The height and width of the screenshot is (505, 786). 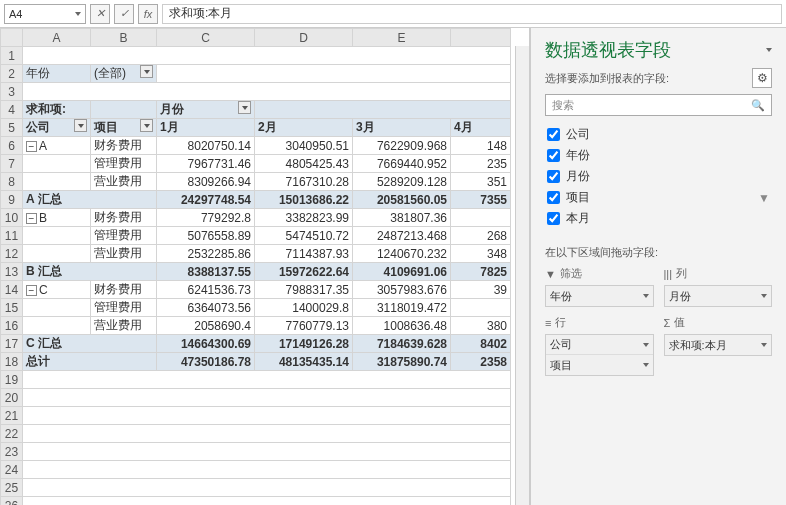 What do you see at coordinates (12, 398) in the screenshot?
I see `row-header: 20` at bounding box center [12, 398].